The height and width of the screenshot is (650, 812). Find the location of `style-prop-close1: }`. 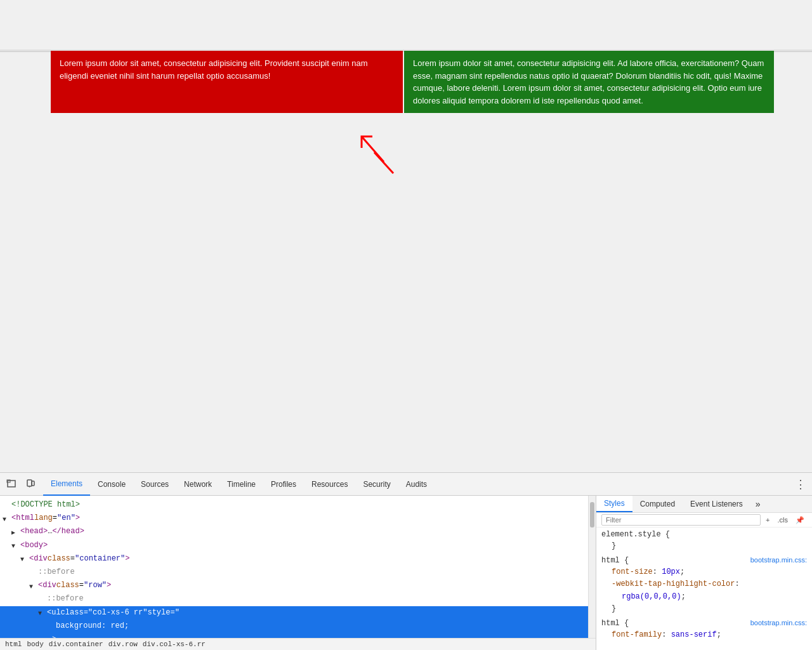

style-prop-close1: } is located at coordinates (704, 609).